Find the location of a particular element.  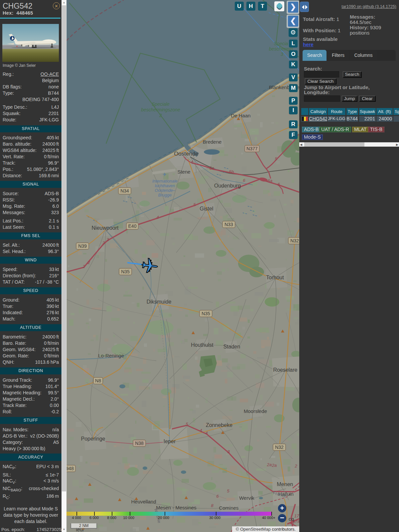

svg-text: Brugge is located at coordinates (165, 195).